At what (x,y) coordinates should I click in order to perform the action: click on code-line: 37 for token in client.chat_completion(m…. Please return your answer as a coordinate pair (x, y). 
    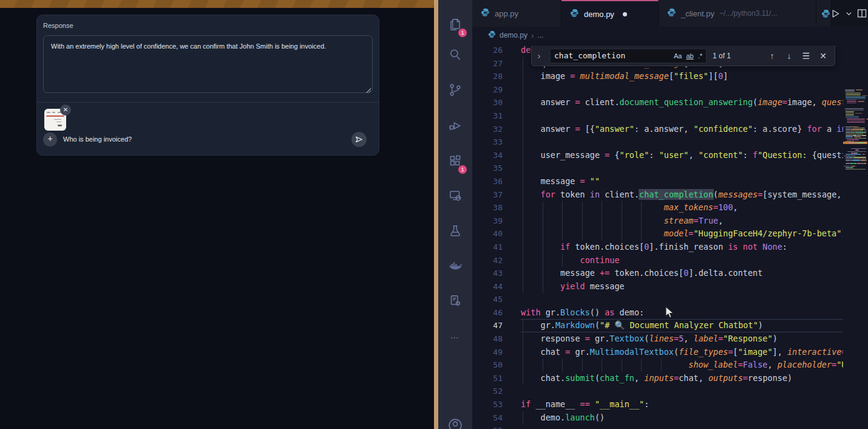
    Looking at the image, I should click on (658, 195).